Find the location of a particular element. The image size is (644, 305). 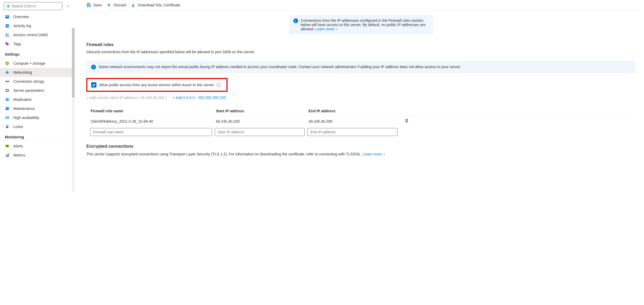

allow-azure-label: Allow public access from any Azure servi… is located at coordinates (157, 85).